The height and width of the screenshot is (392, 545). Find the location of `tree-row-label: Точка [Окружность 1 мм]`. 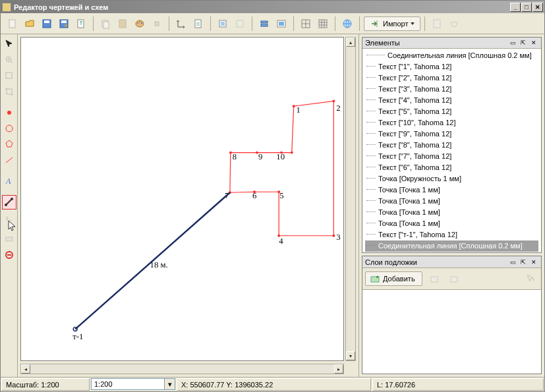

tree-row-label: Точка [Окружность 1 мм] is located at coordinates (420, 179).